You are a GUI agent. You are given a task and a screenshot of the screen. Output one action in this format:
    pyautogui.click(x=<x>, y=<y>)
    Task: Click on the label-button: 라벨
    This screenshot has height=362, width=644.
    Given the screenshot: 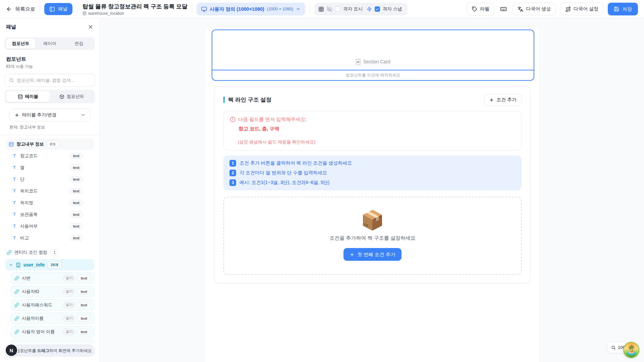 What is the action you would take?
    pyautogui.click(x=481, y=9)
    